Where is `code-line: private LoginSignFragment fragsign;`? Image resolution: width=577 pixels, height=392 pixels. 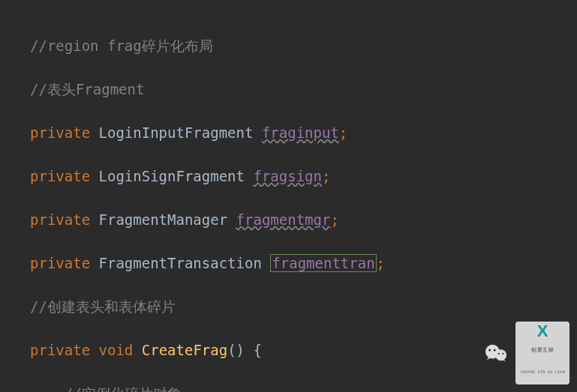 code-line: private LoginSignFragment fragsign; is located at coordinates (303, 177).